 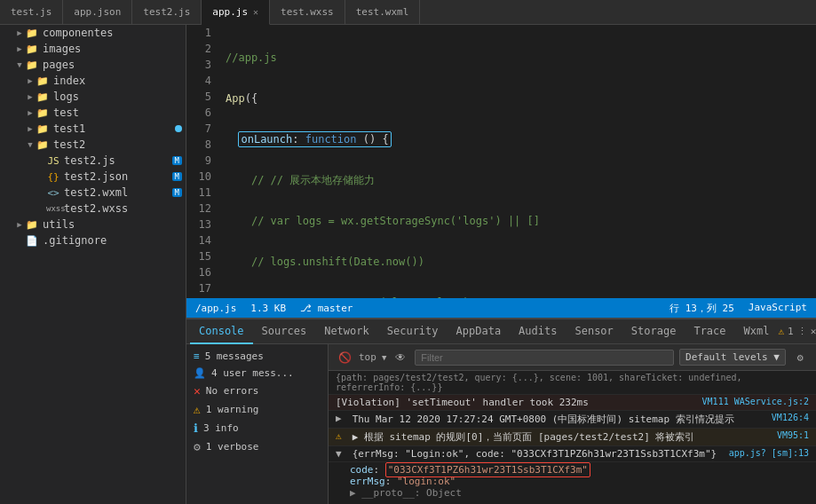 What do you see at coordinates (257, 373) in the screenshot?
I see `filter-user-messages: 👤 4 user mess...` at bounding box center [257, 373].